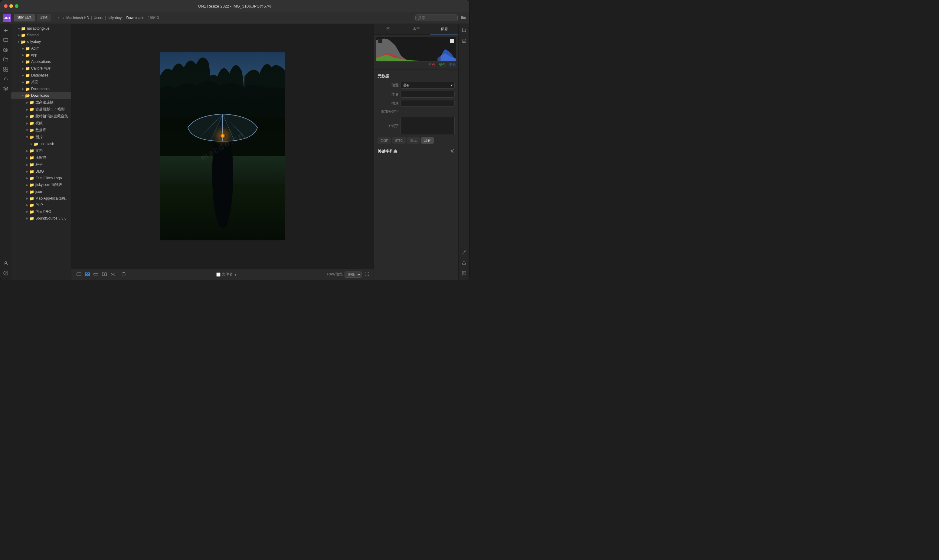 The image size is (939, 560). Describe the element at coordinates (28, 62) in the screenshot. I see `folder-icon-applications: 📁` at that location.